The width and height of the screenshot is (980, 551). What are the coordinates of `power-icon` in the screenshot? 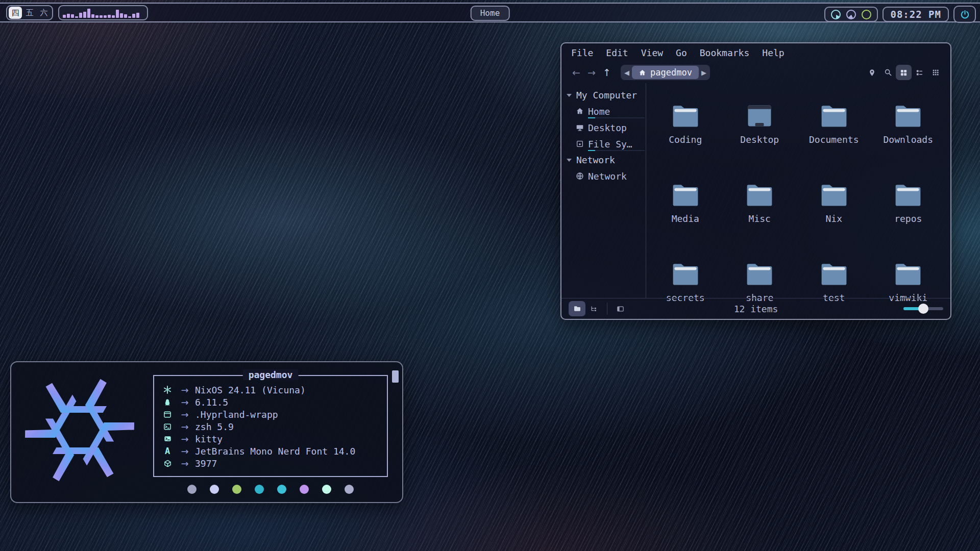 It's located at (965, 14).